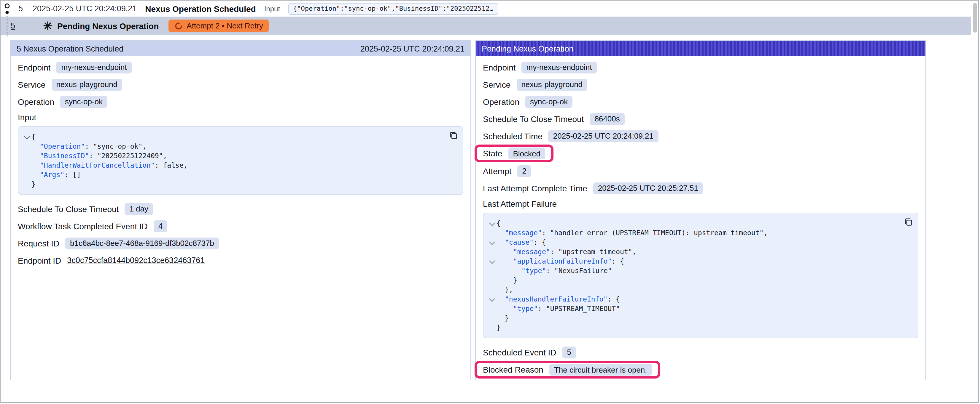  What do you see at coordinates (240, 117) in the screenshot?
I see `field-row-input: Input` at bounding box center [240, 117].